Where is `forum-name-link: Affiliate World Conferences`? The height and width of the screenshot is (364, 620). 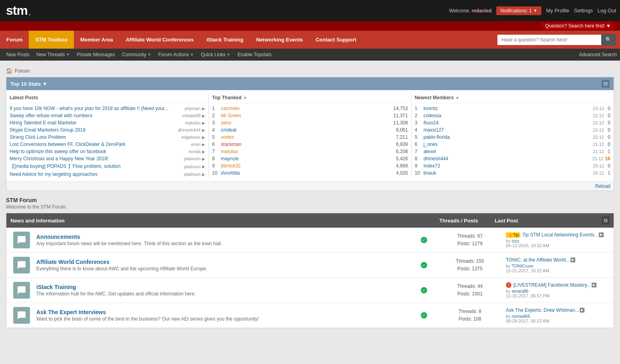
forum-name-link: Affiliate World Conferences is located at coordinates (73, 262).